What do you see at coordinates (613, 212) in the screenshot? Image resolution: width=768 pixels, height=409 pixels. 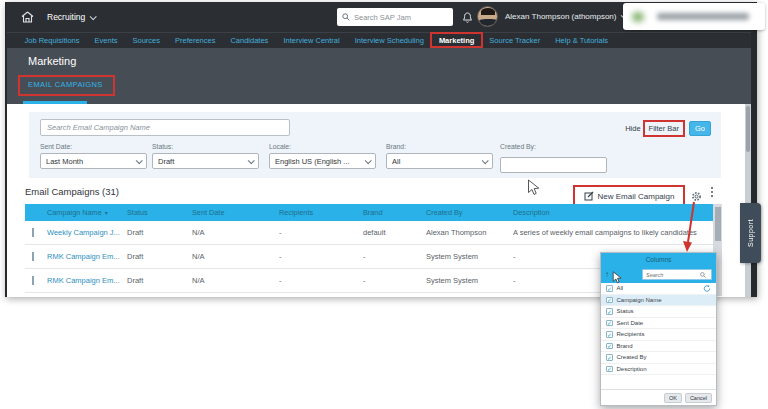 I see `column-description: Description` at bounding box center [613, 212].